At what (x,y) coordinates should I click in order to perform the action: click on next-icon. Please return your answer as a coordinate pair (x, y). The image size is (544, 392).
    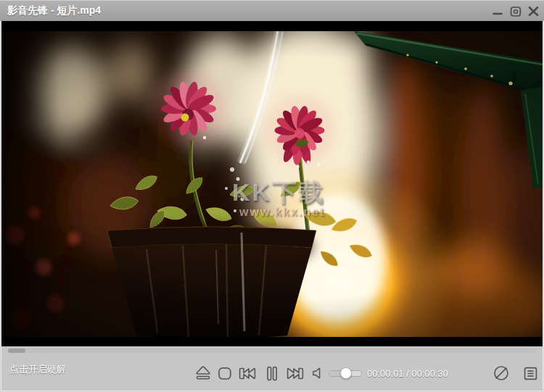
    Looking at the image, I should click on (295, 374).